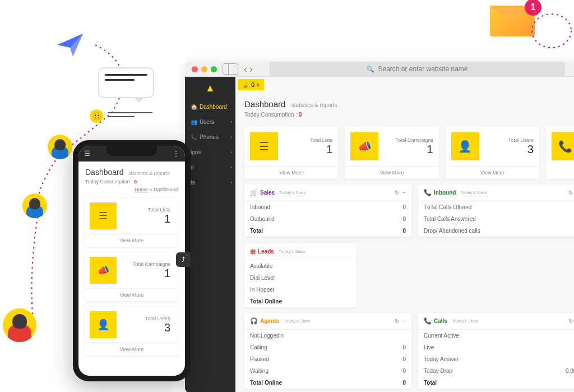  Describe the element at coordinates (210, 183) in the screenshot. I see `sidebar-item: ts ‹` at that location.